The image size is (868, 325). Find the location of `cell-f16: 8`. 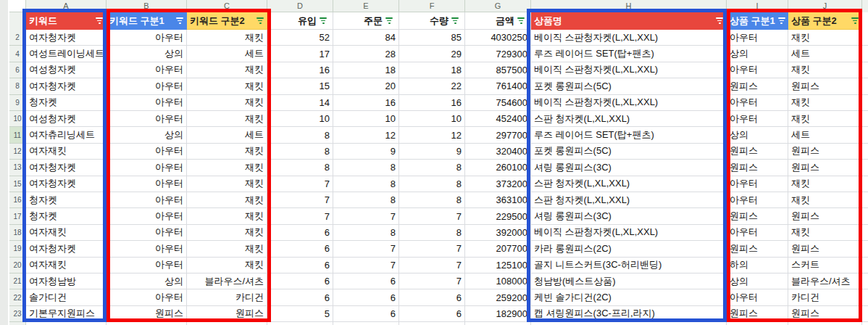

cell-f16: 8 is located at coordinates (432, 200).